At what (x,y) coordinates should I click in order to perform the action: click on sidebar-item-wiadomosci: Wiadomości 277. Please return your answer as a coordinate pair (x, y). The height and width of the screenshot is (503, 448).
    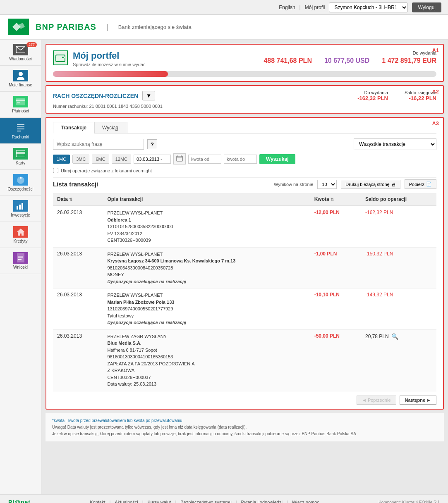
    Looking at the image, I should click on (21, 53).